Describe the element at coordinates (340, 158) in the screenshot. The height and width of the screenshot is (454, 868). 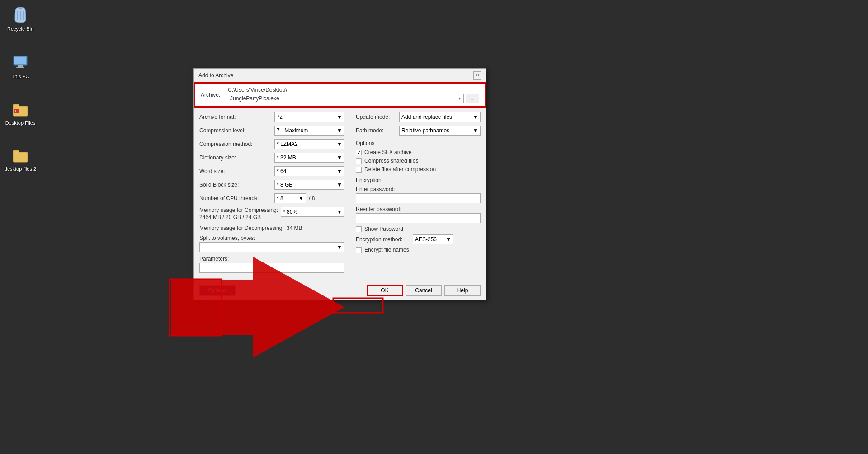
I see `dictionary-size-arrow: ▼` at that location.